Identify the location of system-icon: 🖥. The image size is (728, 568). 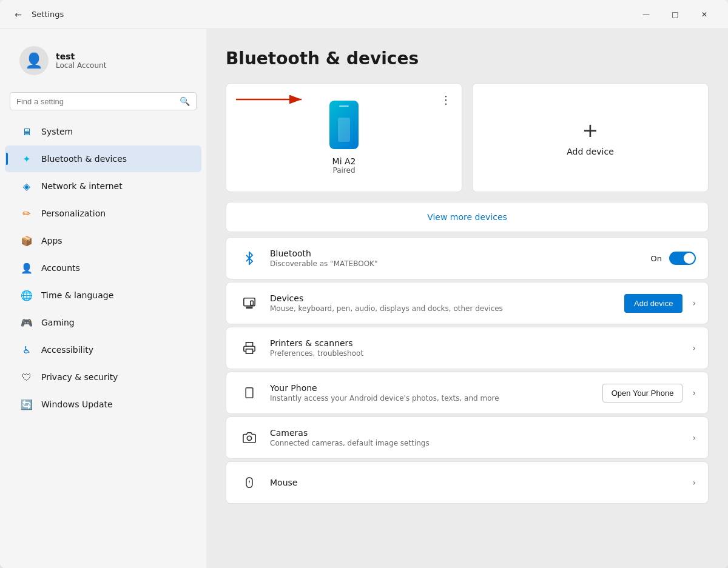
(27, 132).